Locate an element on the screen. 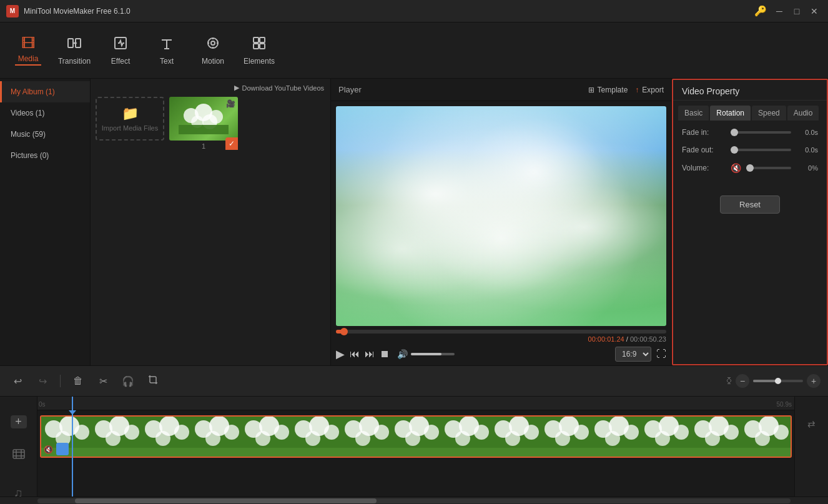 The width and height of the screenshot is (828, 504). timeline-playhead is located at coordinates (72, 447).